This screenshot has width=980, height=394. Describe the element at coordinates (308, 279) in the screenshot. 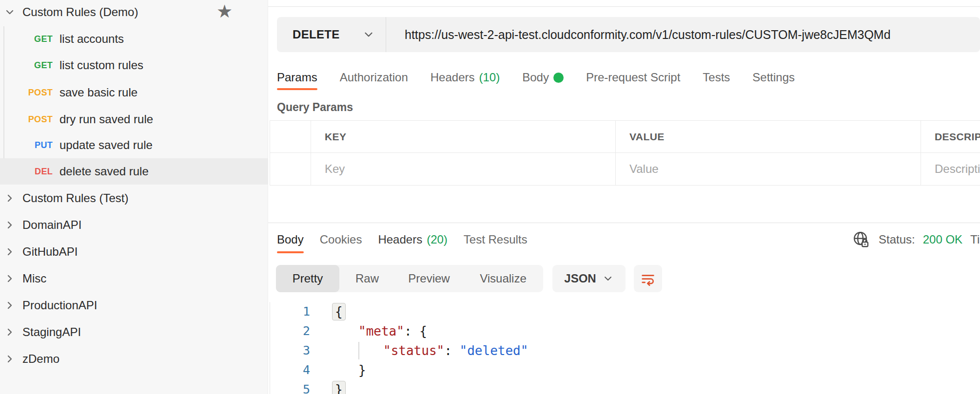

I see `view-pretty: Pretty` at that location.